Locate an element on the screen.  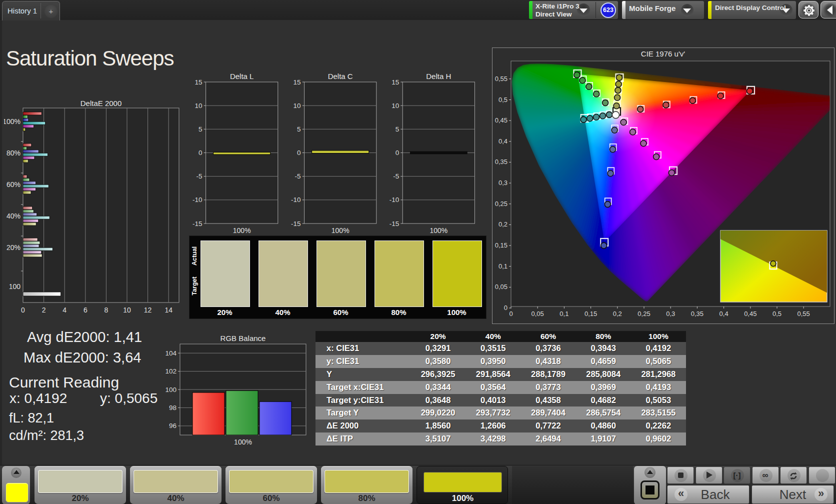
svg-text: 60% is located at coordinates (14, 184).